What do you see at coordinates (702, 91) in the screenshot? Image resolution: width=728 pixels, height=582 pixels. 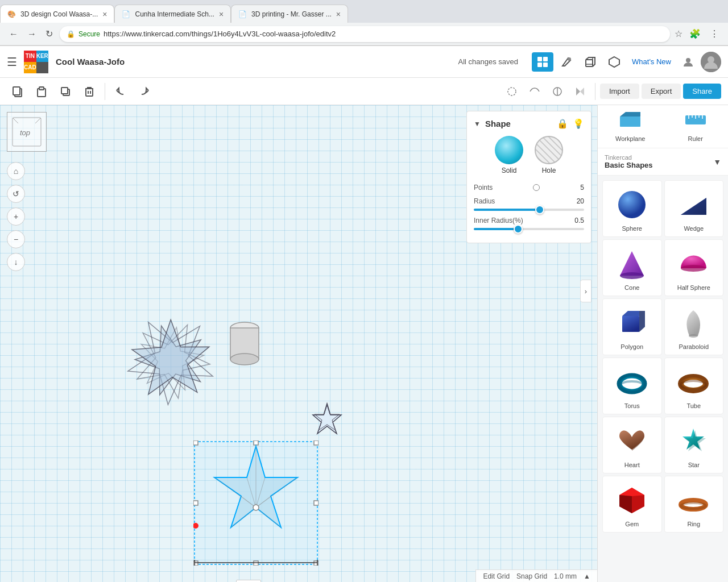 I see `share-button: Share` at bounding box center [702, 91].